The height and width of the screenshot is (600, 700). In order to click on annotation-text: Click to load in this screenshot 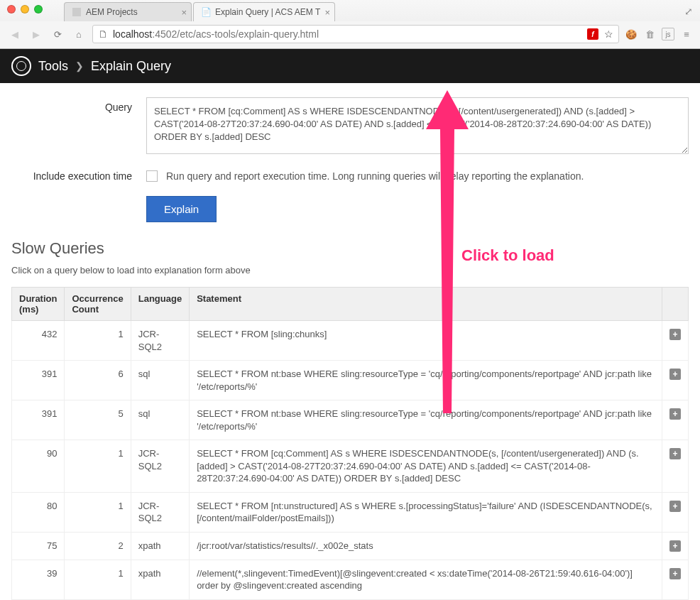, I will do `click(508, 256)`.